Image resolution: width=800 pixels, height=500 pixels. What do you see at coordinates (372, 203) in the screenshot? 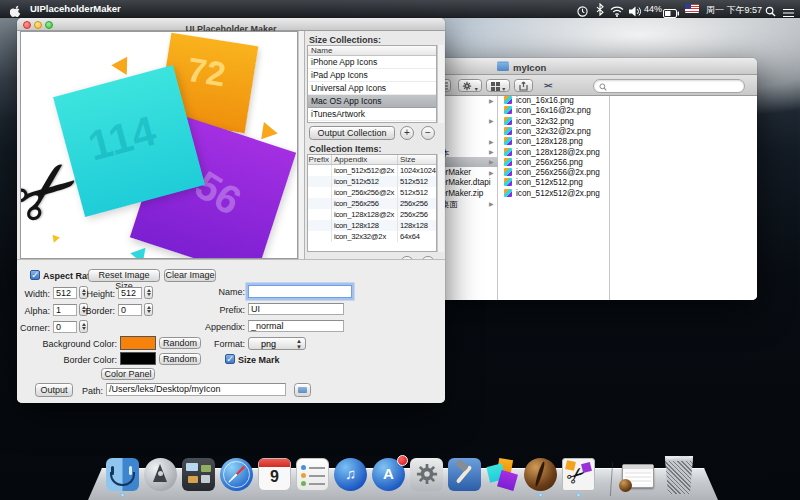
I see `collection-items-table: Prefix Appendix Size icon_512x512@2x1024…` at bounding box center [372, 203].